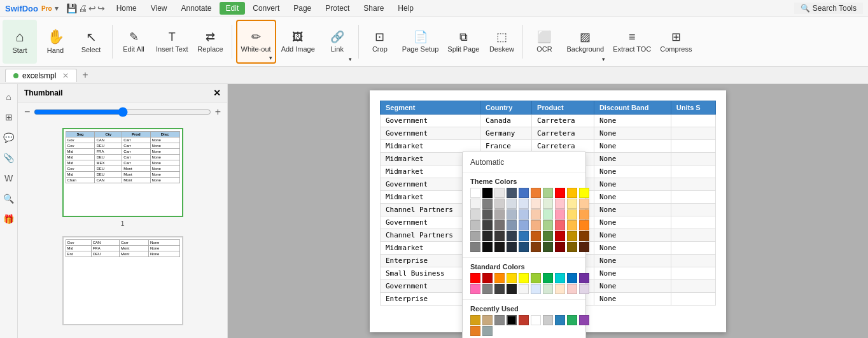 Image resolution: width=868 pixels, height=338 pixels. I want to click on toolbar-link: 🔗 Link ▾, so click(337, 42).